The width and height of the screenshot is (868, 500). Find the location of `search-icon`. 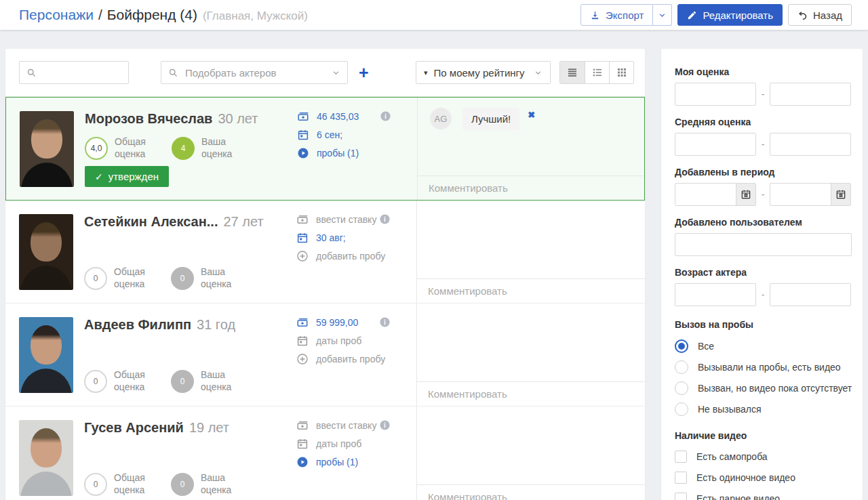

search-icon is located at coordinates (174, 73).